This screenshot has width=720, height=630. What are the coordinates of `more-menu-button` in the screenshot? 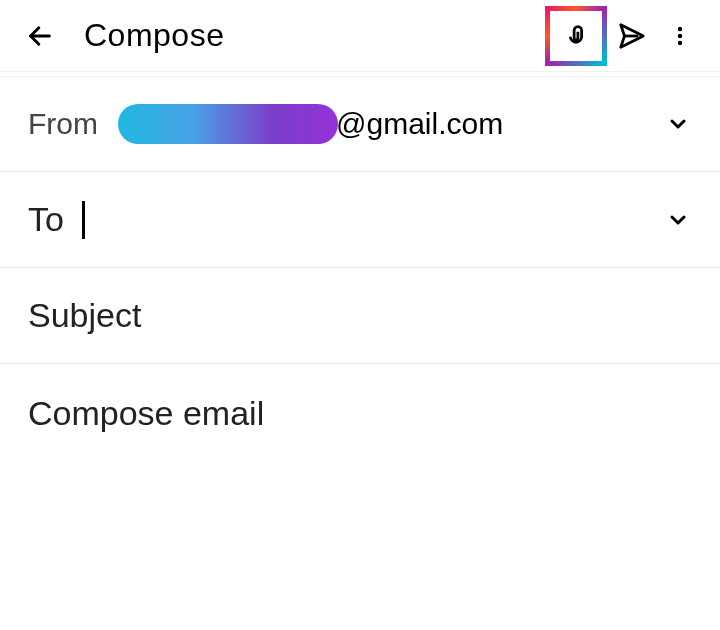 It's located at (680, 36).